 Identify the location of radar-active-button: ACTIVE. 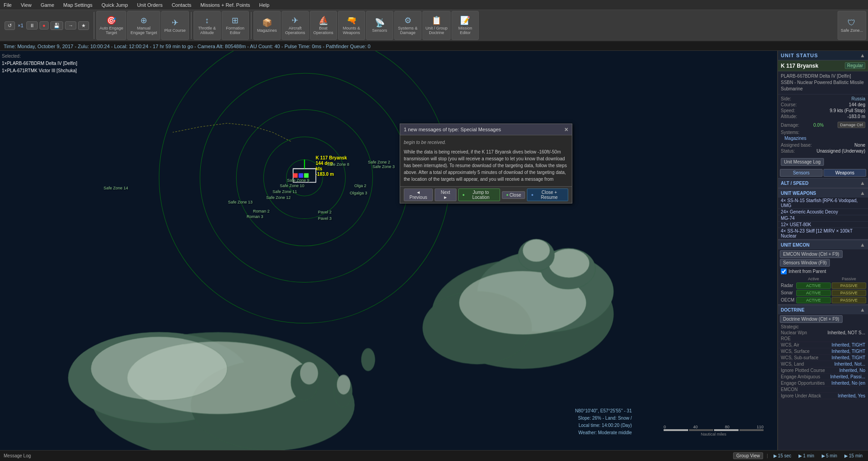
(813, 286).